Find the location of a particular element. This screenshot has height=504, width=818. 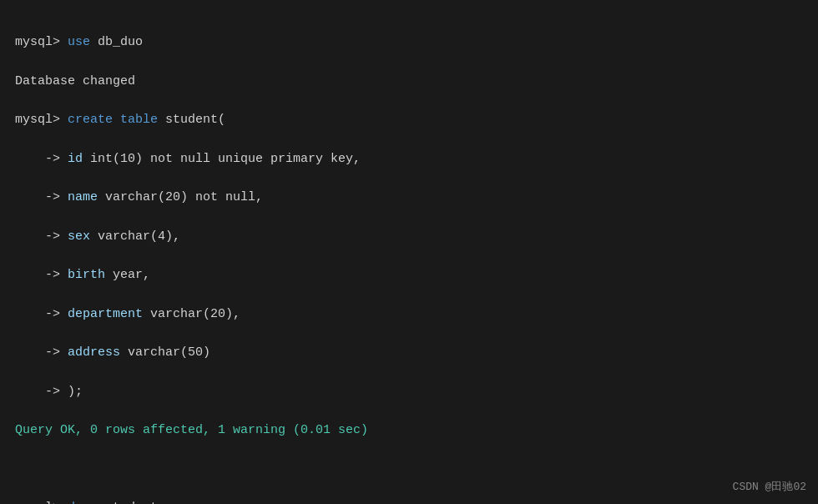

field-name-type: varchar(20) not null, is located at coordinates (180, 197).